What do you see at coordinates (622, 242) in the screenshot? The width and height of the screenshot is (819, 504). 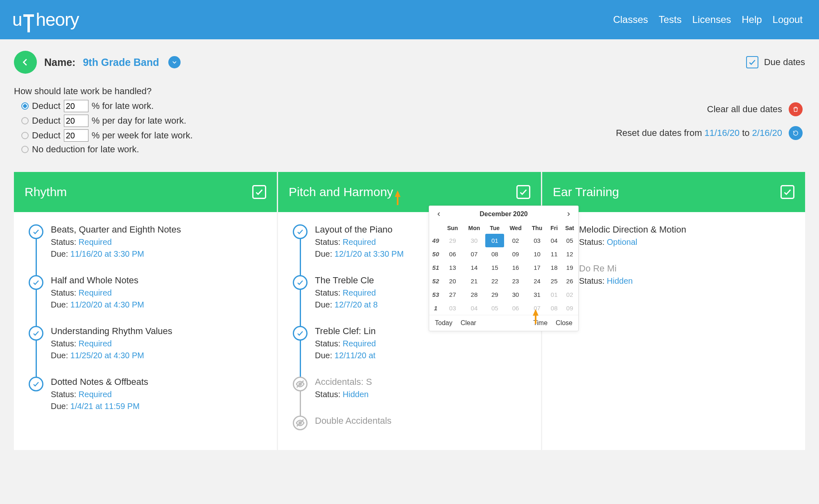 I see `lesson-status-link: Optional` at bounding box center [622, 242].